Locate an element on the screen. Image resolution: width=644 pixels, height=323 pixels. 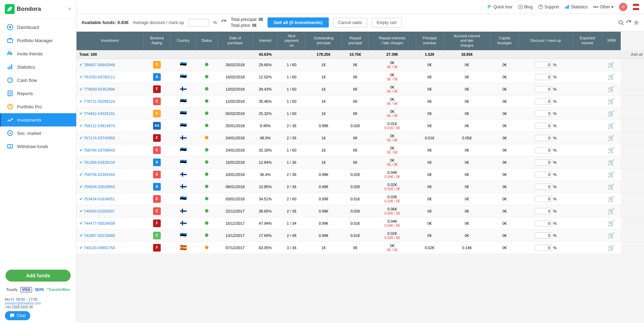
sidebar-item-statistics: Statistics is located at coordinates (38, 67).